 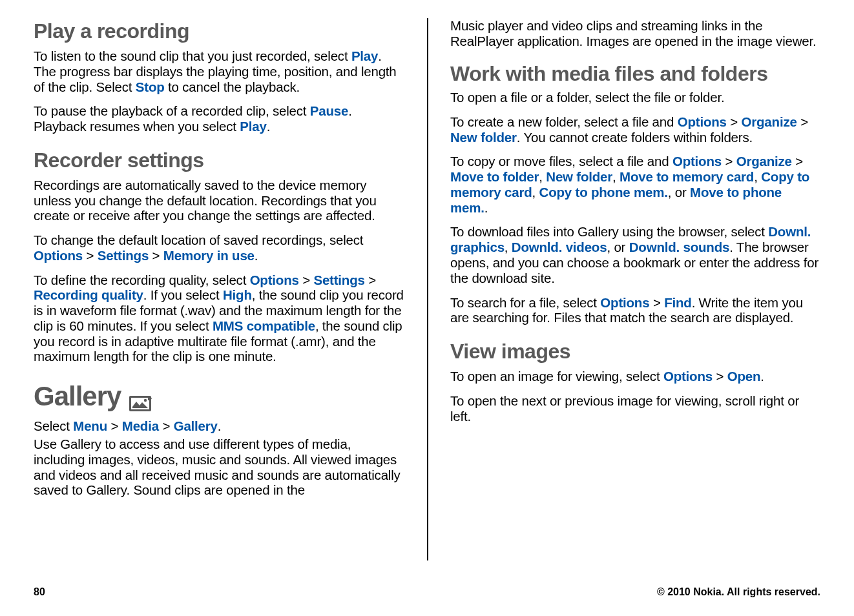 I want to click on text: To change the default location of saved …, so click(x=198, y=240).